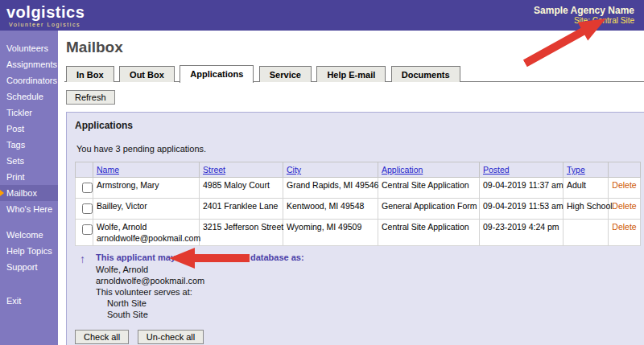 The height and width of the screenshot is (345, 644). What do you see at coordinates (29, 97) in the screenshot?
I see `sidebar-item-schedule: Schedule` at bounding box center [29, 97].